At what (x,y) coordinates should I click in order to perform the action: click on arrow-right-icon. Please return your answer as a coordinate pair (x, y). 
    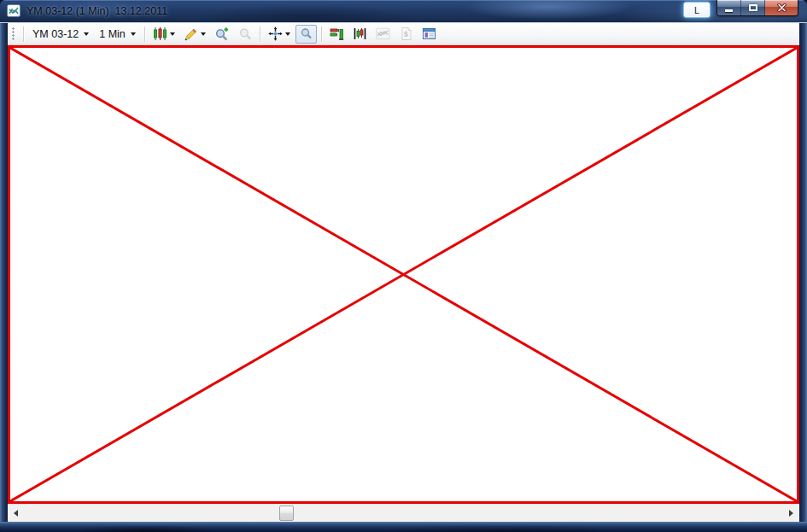
    Looking at the image, I should click on (791, 513).